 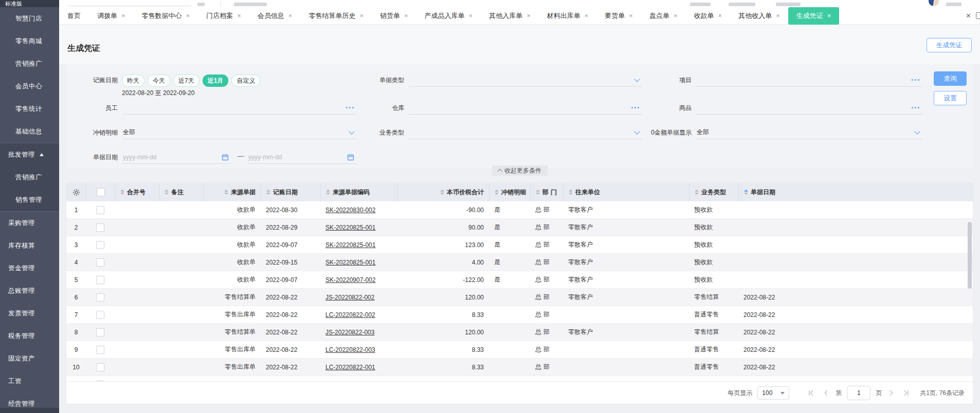 I want to click on table-scrollbar, so click(x=970, y=255).